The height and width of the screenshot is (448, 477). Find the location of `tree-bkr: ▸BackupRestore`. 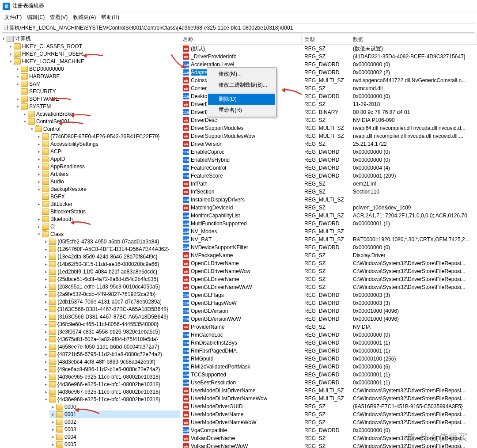

tree-bkr: ▸BackupRestore is located at coordinates (108, 189).